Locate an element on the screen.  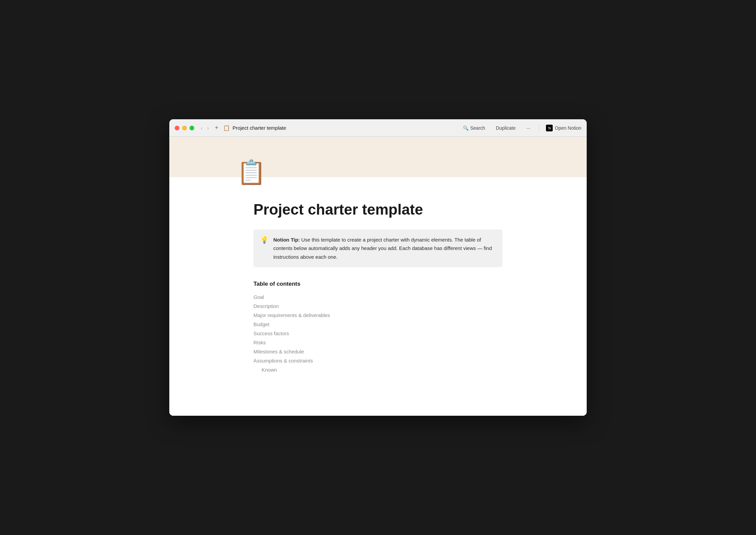
callout-body: Use this template to create a project ch… is located at coordinates (382, 248).